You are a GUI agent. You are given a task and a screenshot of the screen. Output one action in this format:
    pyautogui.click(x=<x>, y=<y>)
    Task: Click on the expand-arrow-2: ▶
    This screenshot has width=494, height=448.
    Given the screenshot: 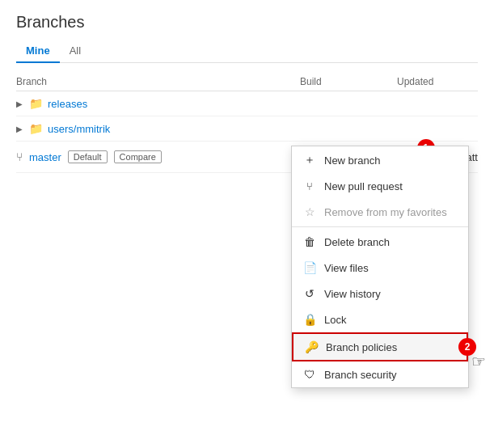 What is the action you would take?
    pyautogui.click(x=19, y=129)
    